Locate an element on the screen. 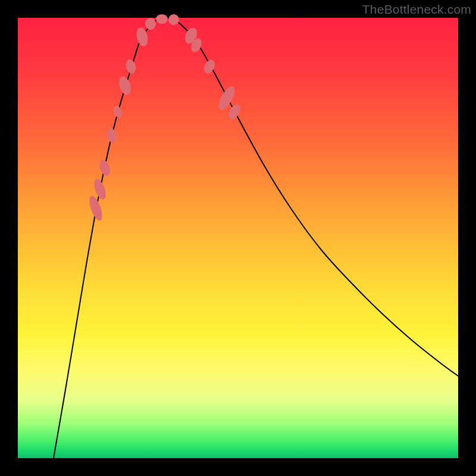  marker-group is located at coordinates (165, 118).